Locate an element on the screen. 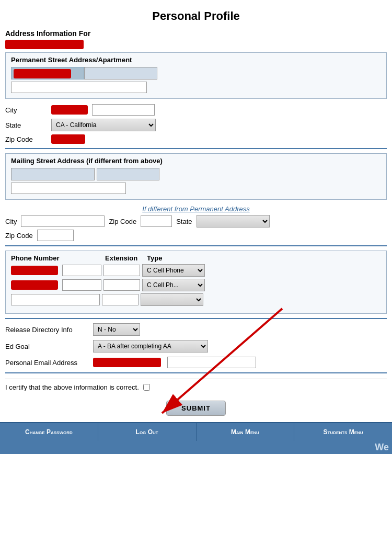 This screenshot has width=392, height=557. mailing-zip-input is located at coordinates (156, 221).